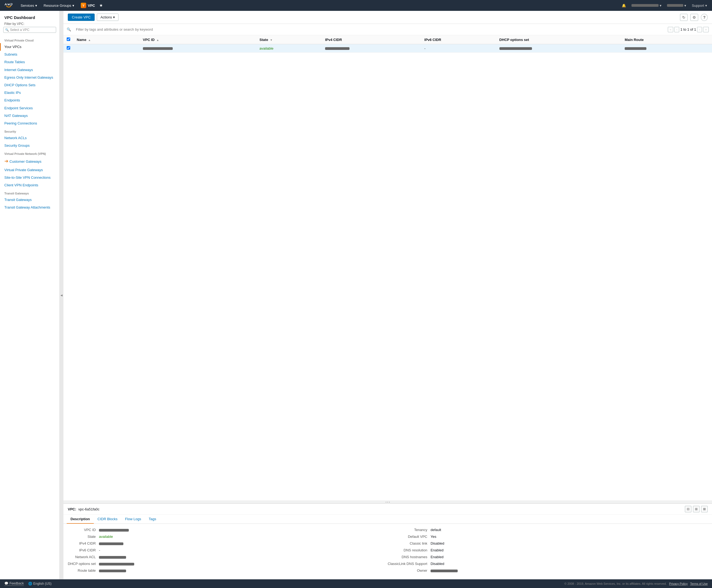  What do you see at coordinates (388, 48) in the screenshot?
I see `table-row: available -` at bounding box center [388, 48].